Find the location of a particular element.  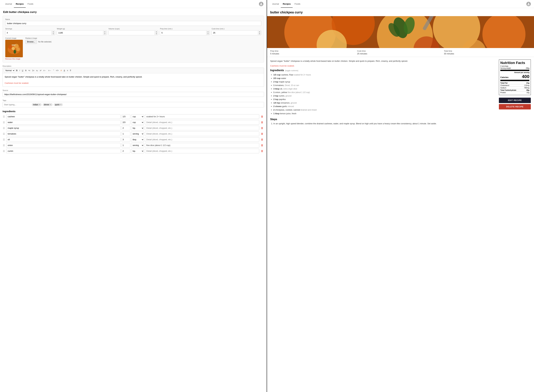

nutrition-facts-wrap: Nutrition Facts 4 servings Serving weigh… is located at coordinates (515, 93).